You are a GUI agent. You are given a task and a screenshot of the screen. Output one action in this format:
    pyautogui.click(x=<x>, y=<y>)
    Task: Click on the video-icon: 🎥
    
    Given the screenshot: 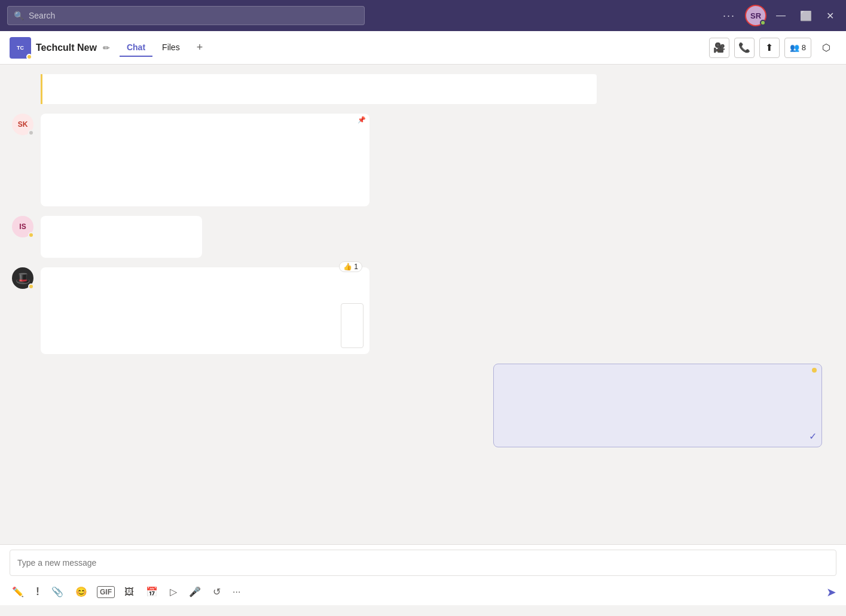 What is the action you would take?
    pyautogui.click(x=719, y=48)
    